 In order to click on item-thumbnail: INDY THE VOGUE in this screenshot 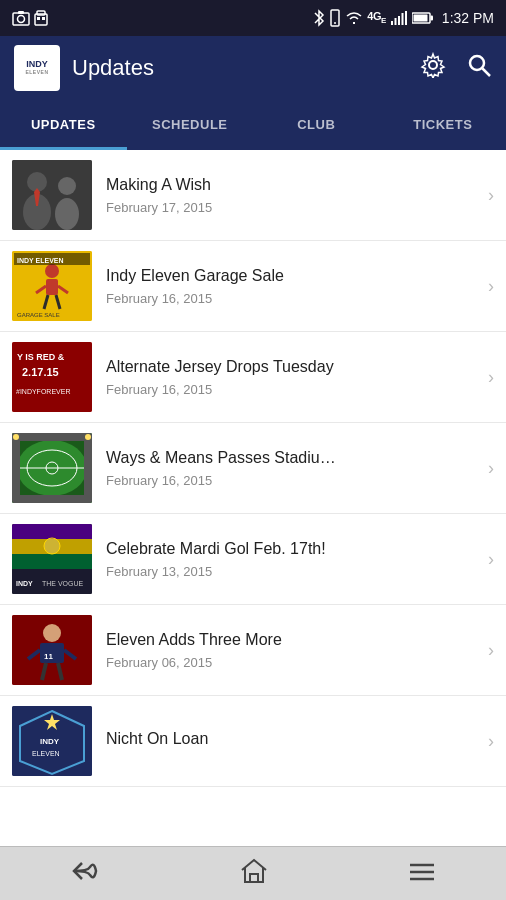, I will do `click(52, 559)`.